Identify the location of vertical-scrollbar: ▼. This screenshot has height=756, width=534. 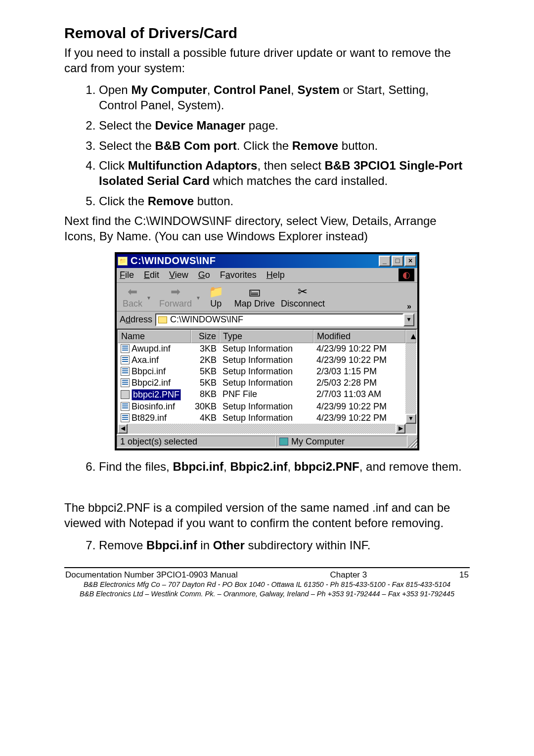
(411, 384).